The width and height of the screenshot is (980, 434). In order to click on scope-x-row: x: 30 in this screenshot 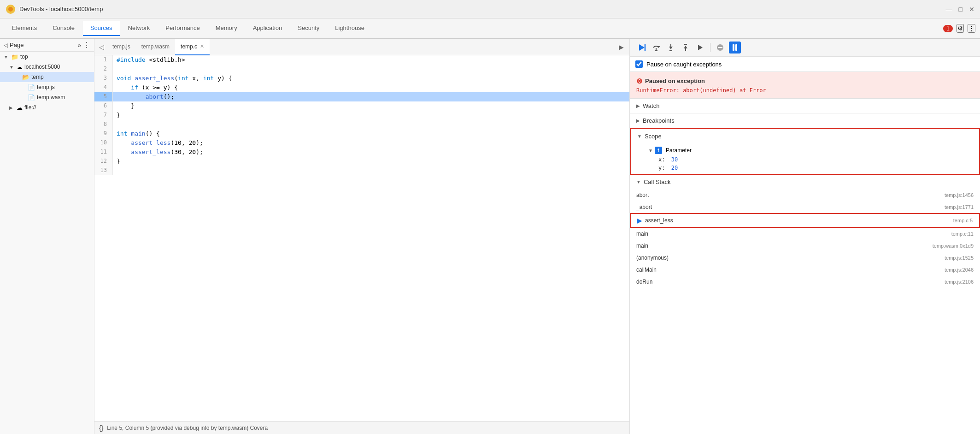, I will do `click(805, 160)`.